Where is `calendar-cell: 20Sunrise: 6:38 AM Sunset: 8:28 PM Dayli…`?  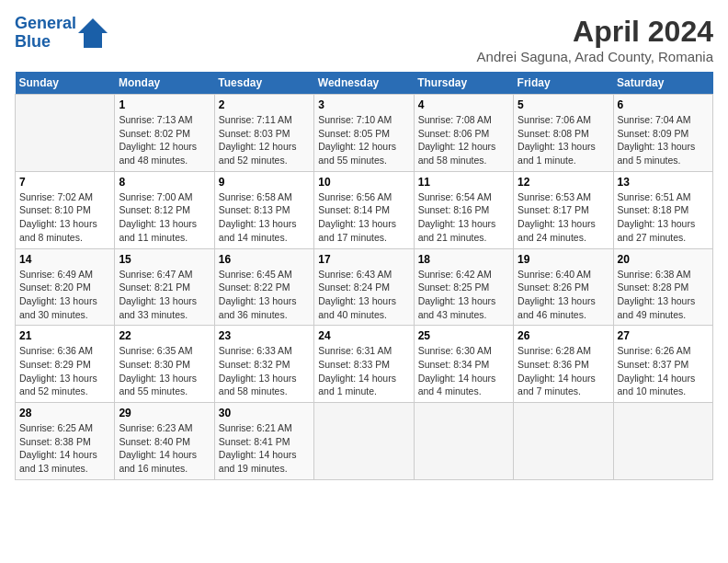 calendar-cell: 20Sunrise: 6:38 AM Sunset: 8:28 PM Dayli… is located at coordinates (663, 287).